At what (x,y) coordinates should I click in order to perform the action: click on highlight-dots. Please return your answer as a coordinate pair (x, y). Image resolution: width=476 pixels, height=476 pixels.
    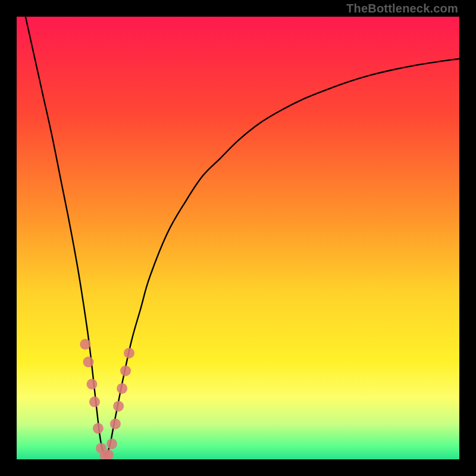
    Looking at the image, I should click on (107, 399).